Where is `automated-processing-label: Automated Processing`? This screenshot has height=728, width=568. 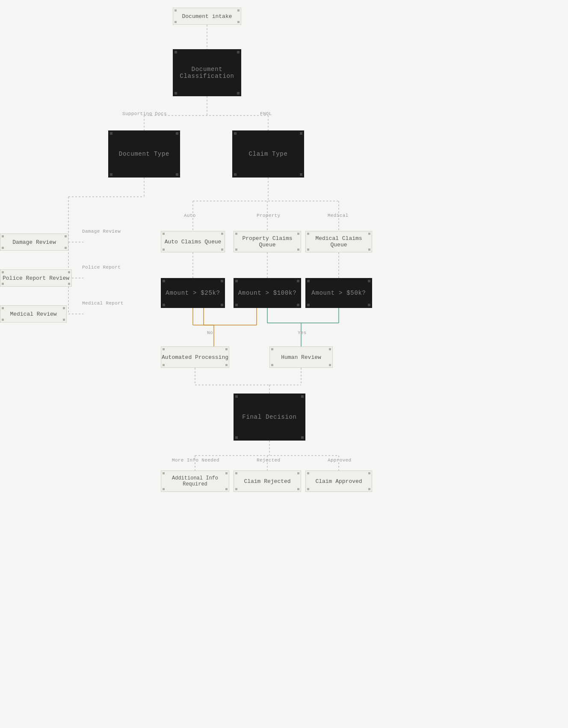
automated-processing-label: Automated Processing is located at coordinates (195, 358).